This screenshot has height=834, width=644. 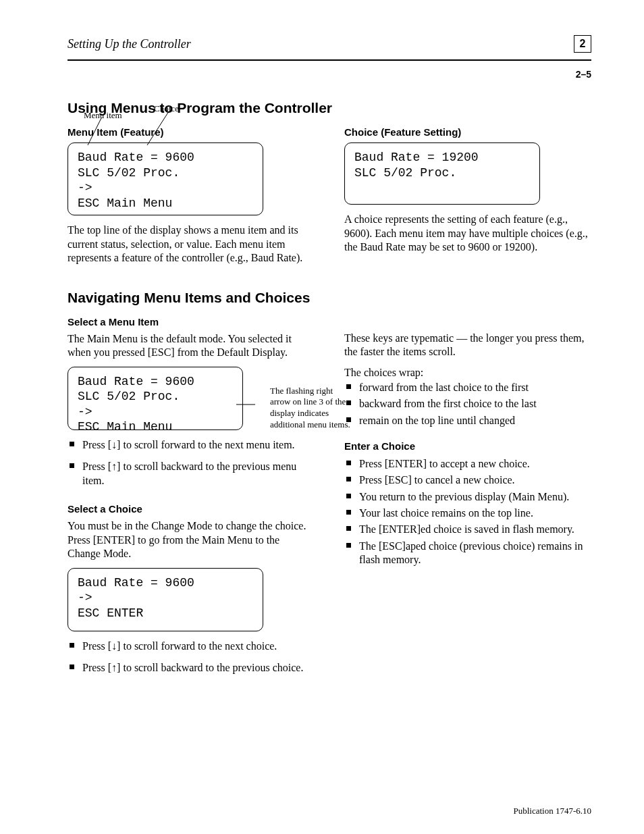 What do you see at coordinates (468, 554) in the screenshot?
I see `list-item: The [ESC]aped choice (previous choice) r…` at bounding box center [468, 554].